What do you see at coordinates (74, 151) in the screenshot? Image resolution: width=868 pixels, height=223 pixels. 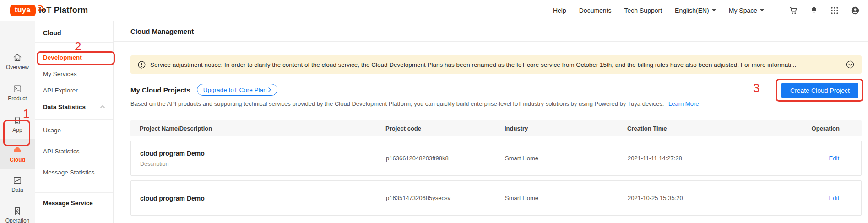 I see `submenu-item-api-statistics: API Statistics` at bounding box center [74, 151].